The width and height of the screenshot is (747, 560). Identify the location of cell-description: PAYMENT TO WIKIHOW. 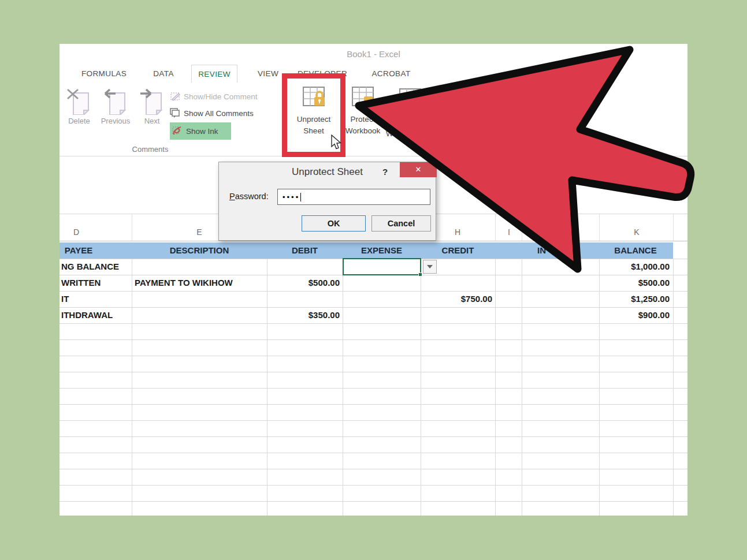
(184, 283).